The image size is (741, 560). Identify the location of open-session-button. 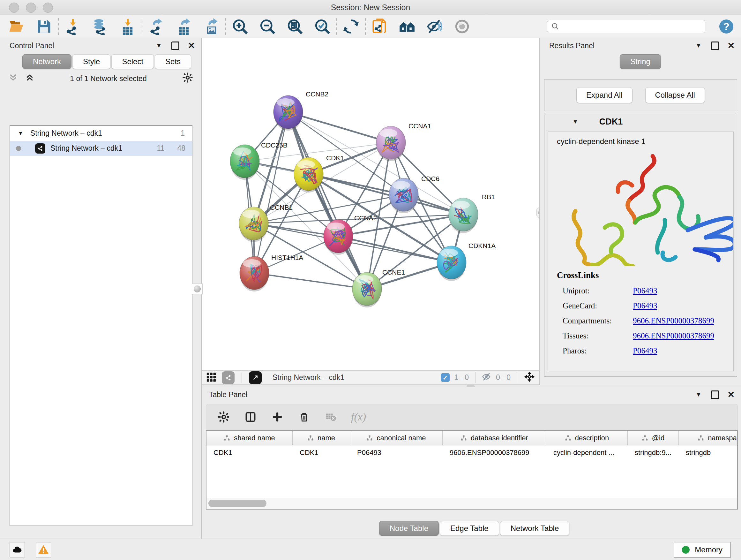
(17, 26).